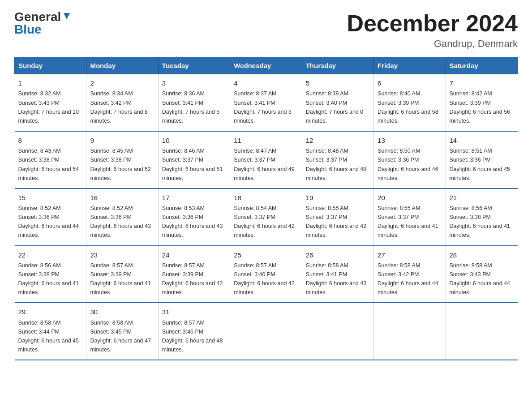 This screenshot has height=411, width=532. What do you see at coordinates (338, 217) in the screenshot?
I see `day-cell: 19Sunrise: 8:55 AMSunset: 3:37 PMDayligh…` at bounding box center [338, 217].